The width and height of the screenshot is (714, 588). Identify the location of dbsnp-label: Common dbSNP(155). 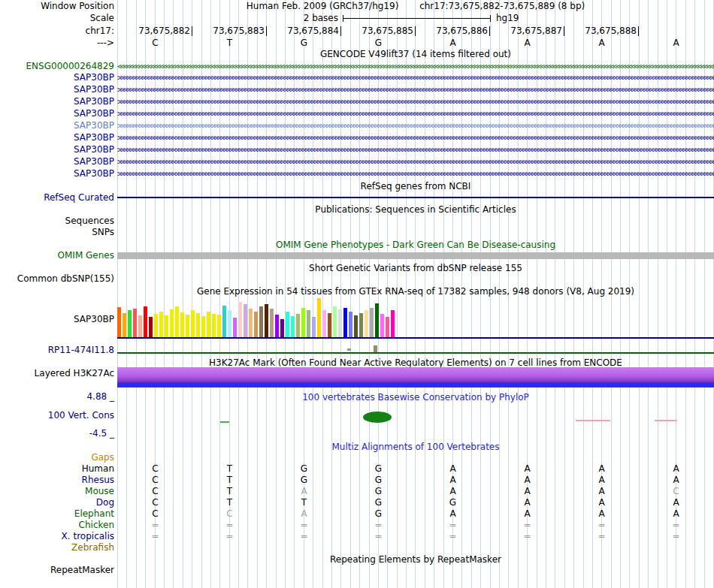
(57, 279).